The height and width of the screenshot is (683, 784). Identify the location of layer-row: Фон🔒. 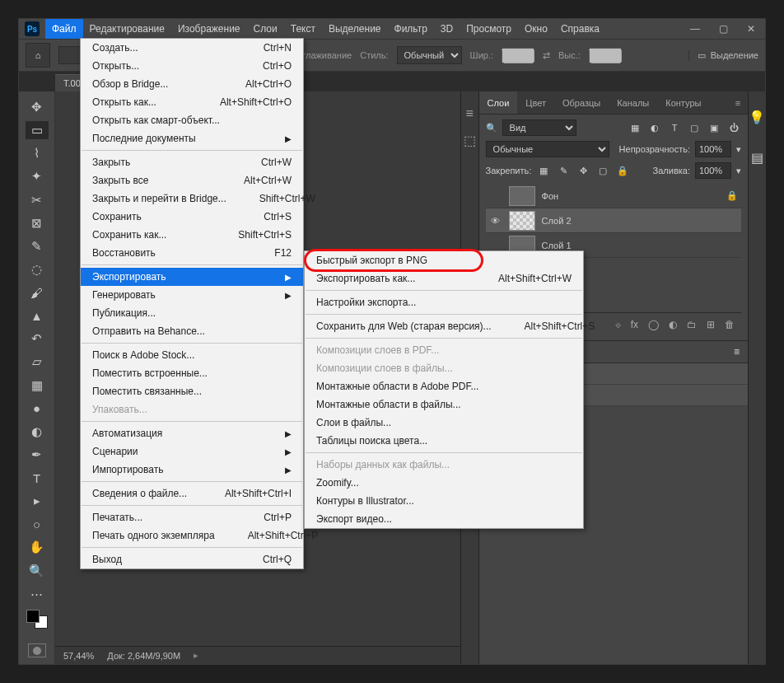
(614, 196).